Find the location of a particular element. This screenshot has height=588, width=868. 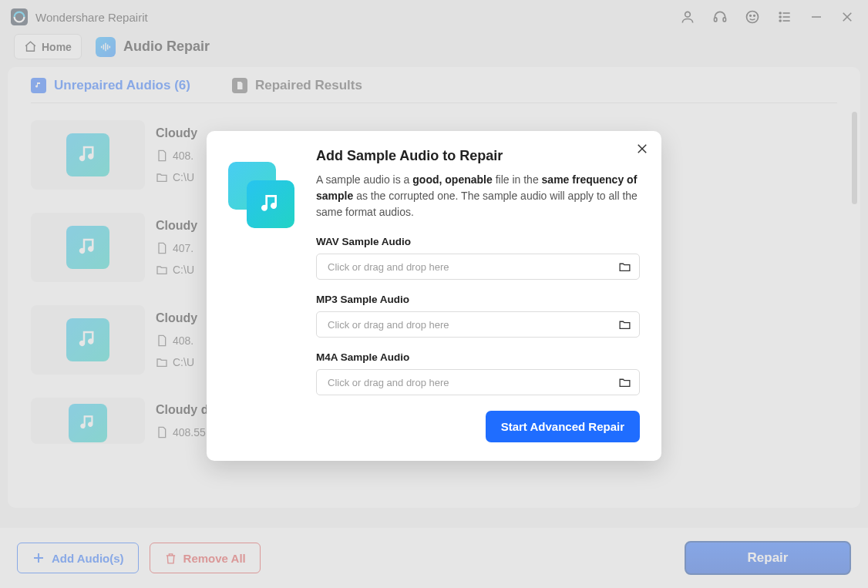

m4a-field: M4A Sample Audio Click or drag and drop … is located at coordinates (478, 373).